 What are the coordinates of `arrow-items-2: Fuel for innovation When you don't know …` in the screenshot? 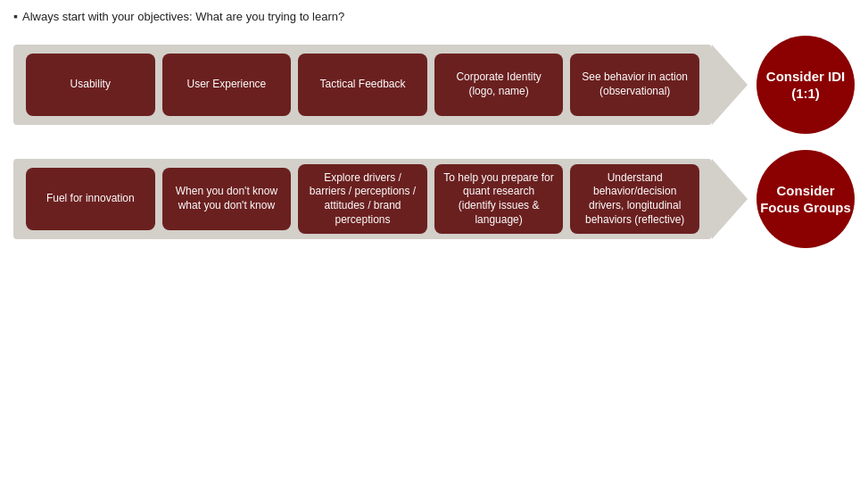 It's located at (362, 199).